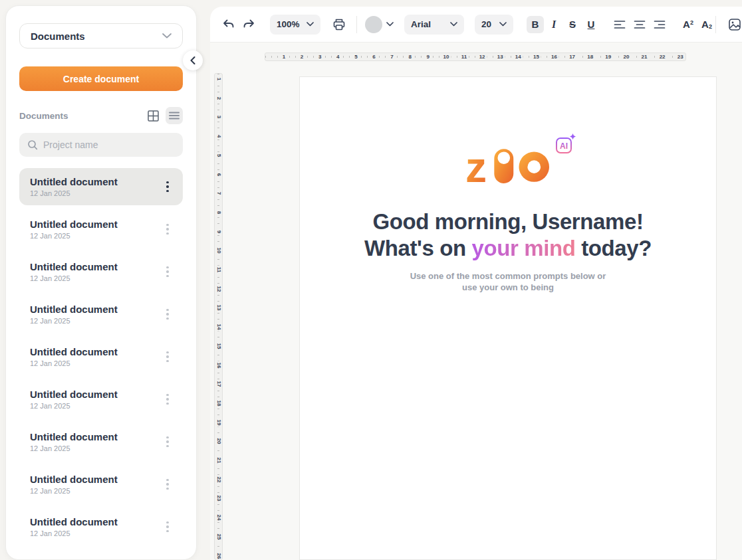 Image resolution: width=742 pixels, height=560 pixels. What do you see at coordinates (109, 145) in the screenshot?
I see `search-input` at bounding box center [109, 145].